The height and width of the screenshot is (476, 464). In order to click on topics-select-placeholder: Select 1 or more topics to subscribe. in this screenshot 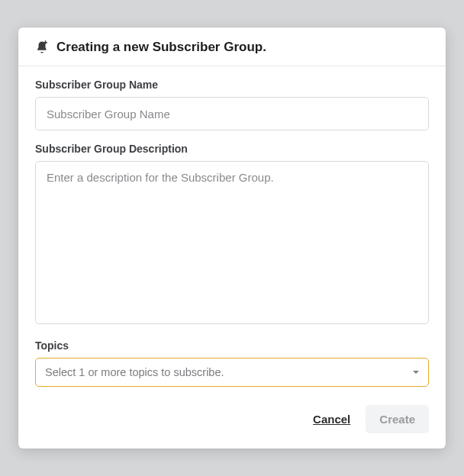, I will do `click(134, 372)`.